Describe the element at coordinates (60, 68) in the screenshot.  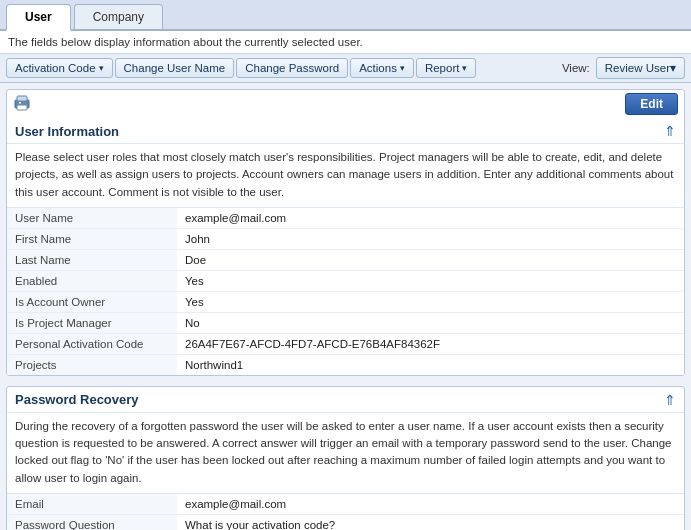
I see `activation-code-button: Activation Code ▾` at that location.